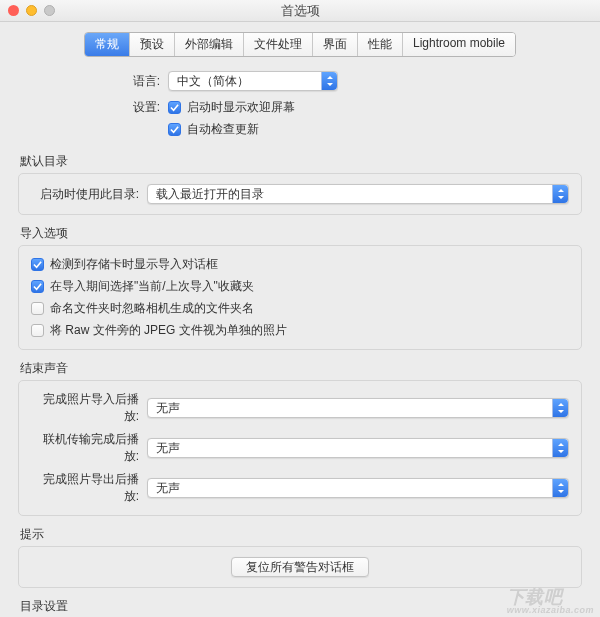  Describe the element at coordinates (108, 44) in the screenshot. I see `tab-general: 常规` at that location.